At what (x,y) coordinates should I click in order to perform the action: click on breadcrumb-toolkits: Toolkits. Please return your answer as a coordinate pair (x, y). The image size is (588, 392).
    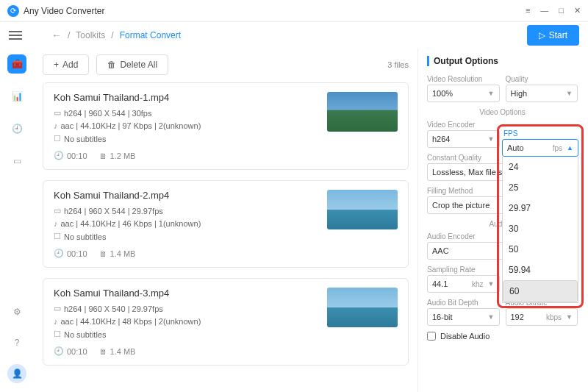
    Looking at the image, I should click on (90, 35).